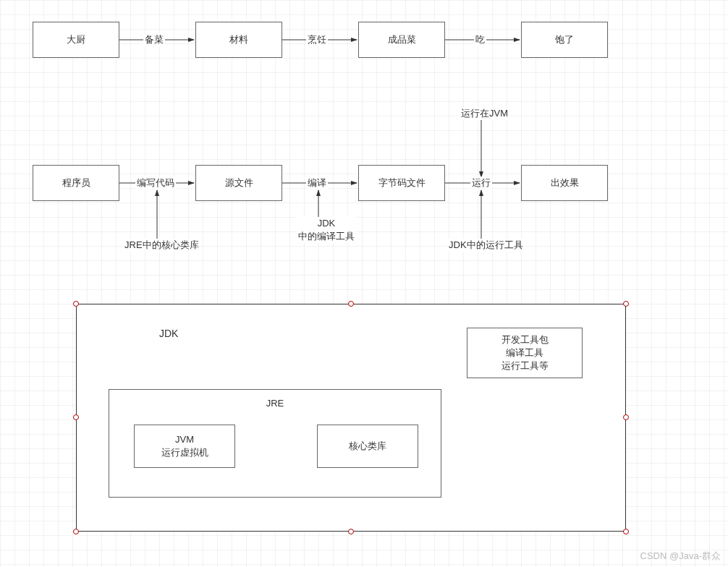 Image resolution: width=728 pixels, height=567 pixels. What do you see at coordinates (317, 183) in the screenshot?
I see `arrow-label-compile: 编译` at bounding box center [317, 183].